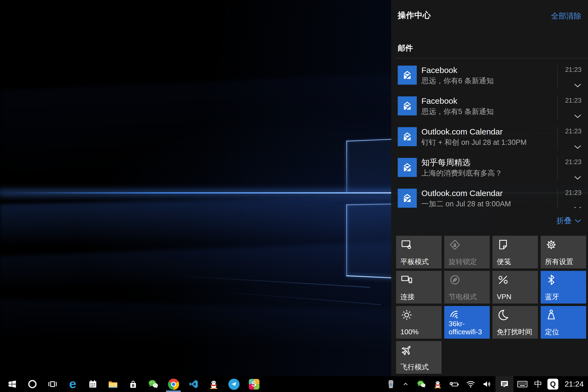 This screenshot has width=588, height=392. I want to click on qq-icon, so click(214, 384).